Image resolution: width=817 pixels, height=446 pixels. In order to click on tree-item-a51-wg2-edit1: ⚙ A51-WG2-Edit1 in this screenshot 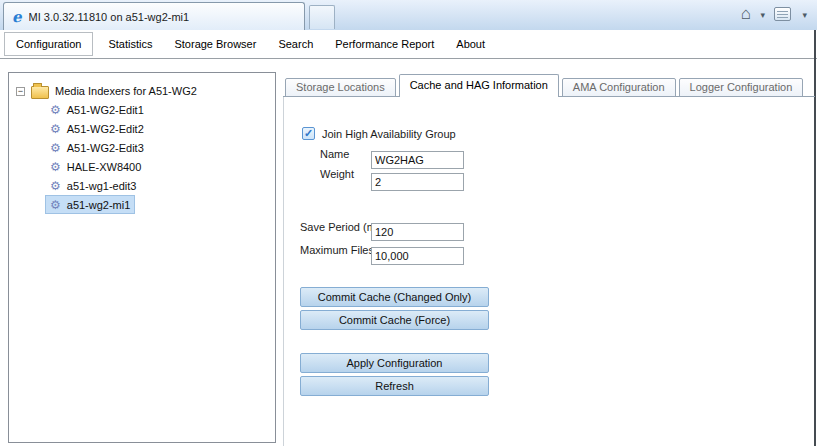, I will do `click(97, 110)`.